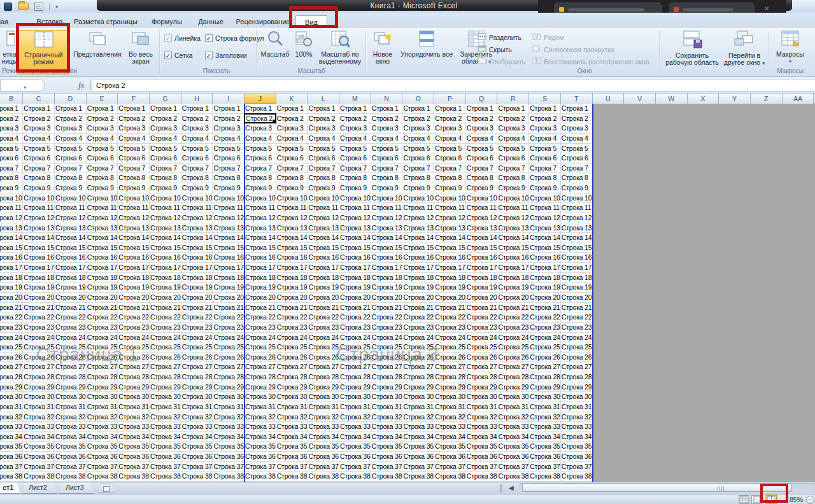 The image size is (815, 504). Describe the element at coordinates (495, 50) in the screenshot. I see `hide-button: Скрыть` at that location.